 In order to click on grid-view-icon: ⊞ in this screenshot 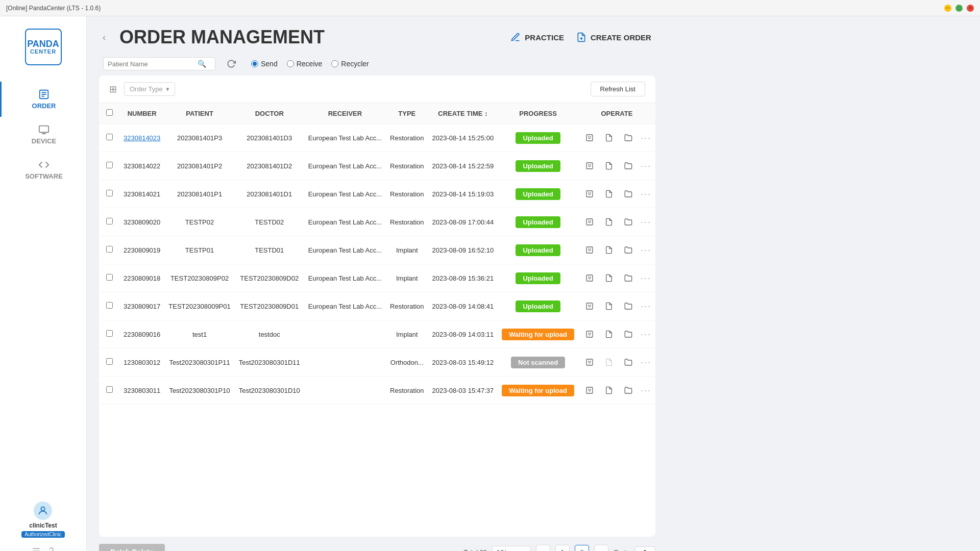, I will do `click(113, 89)`.